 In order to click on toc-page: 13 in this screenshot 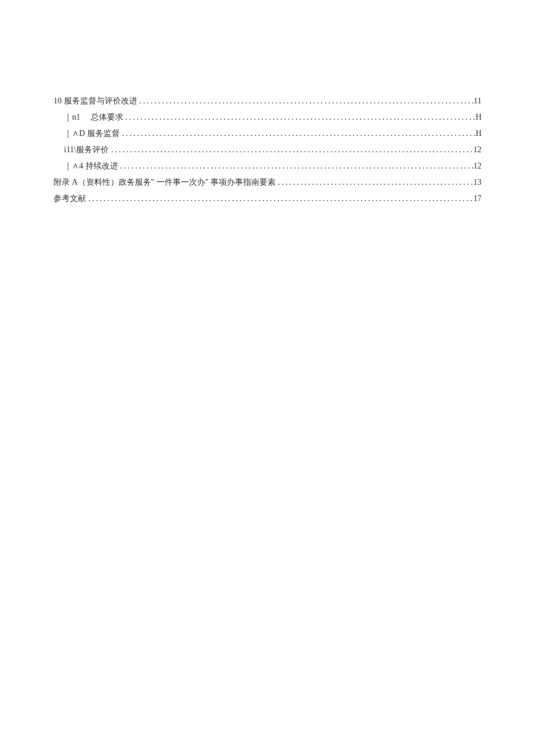, I will do `click(477, 182)`.